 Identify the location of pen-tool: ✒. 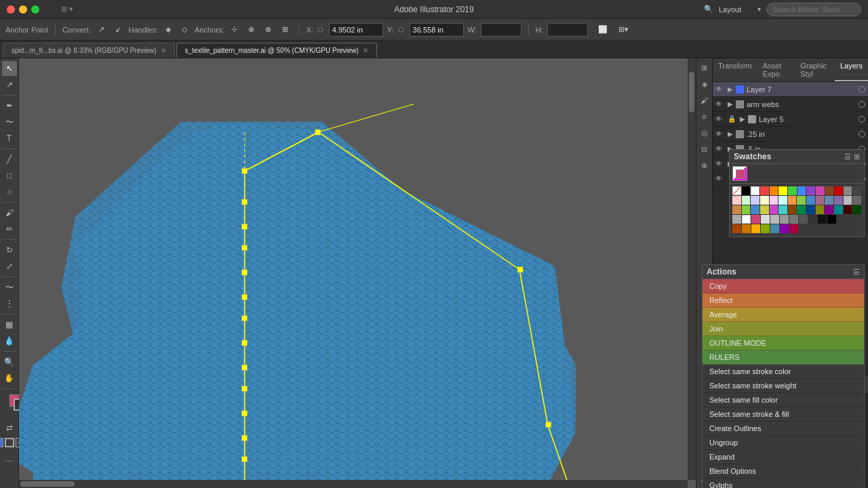
(9, 106).